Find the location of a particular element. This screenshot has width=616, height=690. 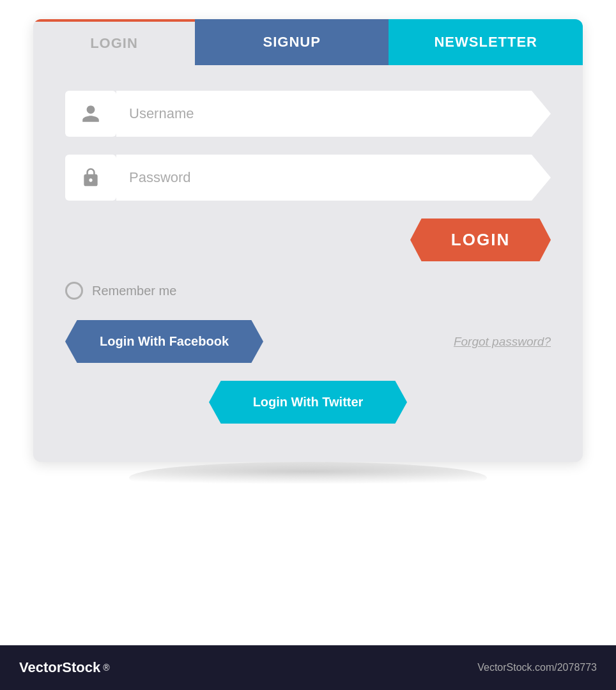

remember-label: Remember me is located at coordinates (134, 291).